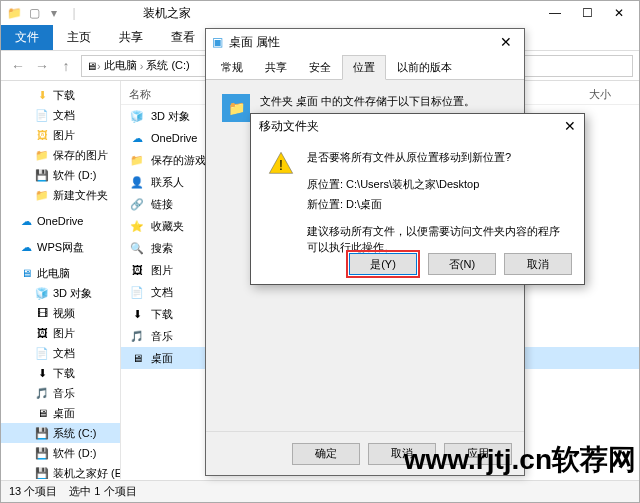 The width and height of the screenshot is (640, 503). I want to click on tree-sys-c: 💾系统 (C:), so click(60, 433).